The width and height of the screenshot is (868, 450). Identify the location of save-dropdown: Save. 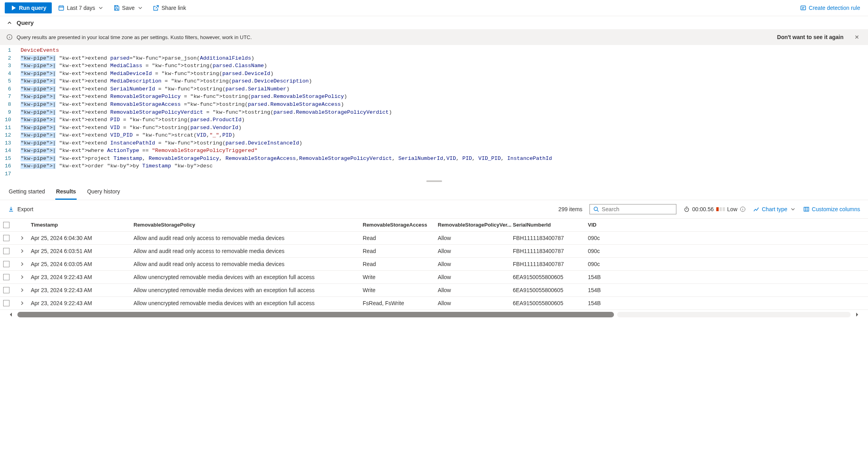
(128, 8).